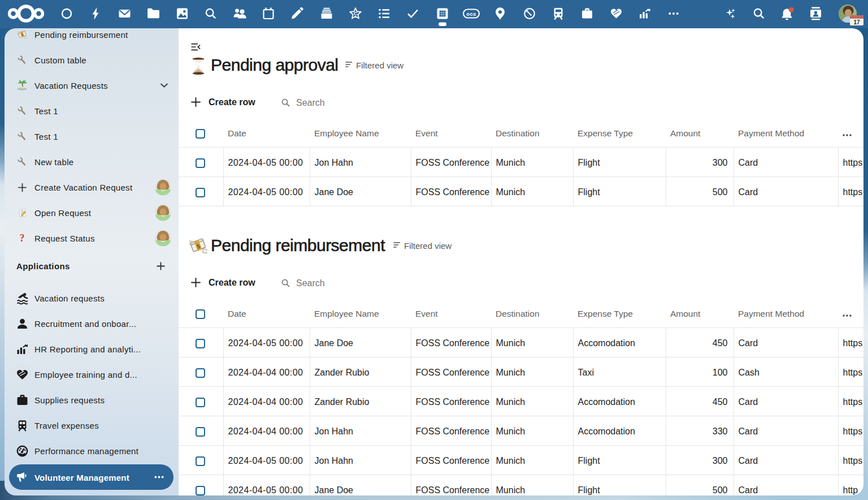 The image size is (868, 500). What do you see at coordinates (355, 14) in the screenshot?
I see `svg-text: C` at bounding box center [355, 14].